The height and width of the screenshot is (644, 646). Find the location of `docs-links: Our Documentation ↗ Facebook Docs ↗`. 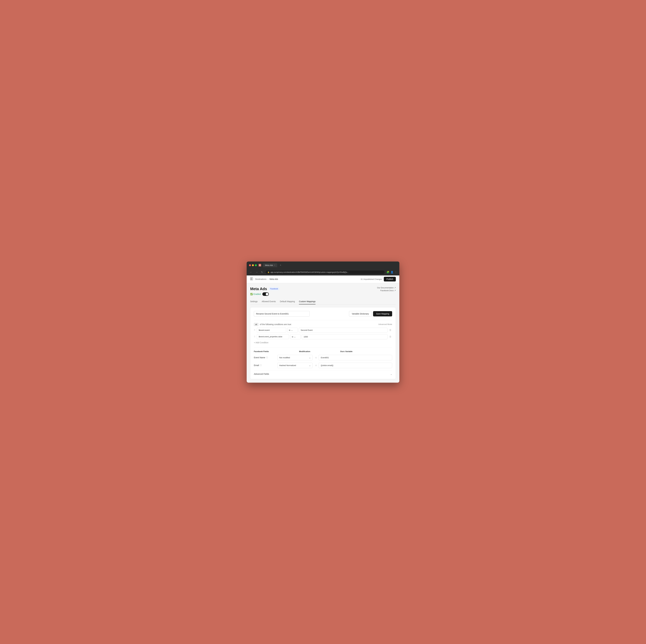

docs-links: Our Documentation ↗ Facebook Docs ↗ is located at coordinates (387, 289).